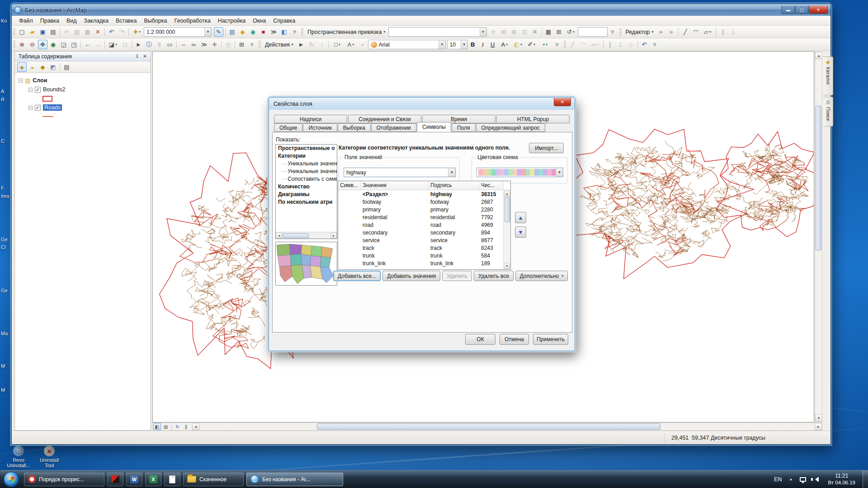 This screenshot has width=868, height=488. I want to click on identify-icon: ⓘ, so click(149, 44).